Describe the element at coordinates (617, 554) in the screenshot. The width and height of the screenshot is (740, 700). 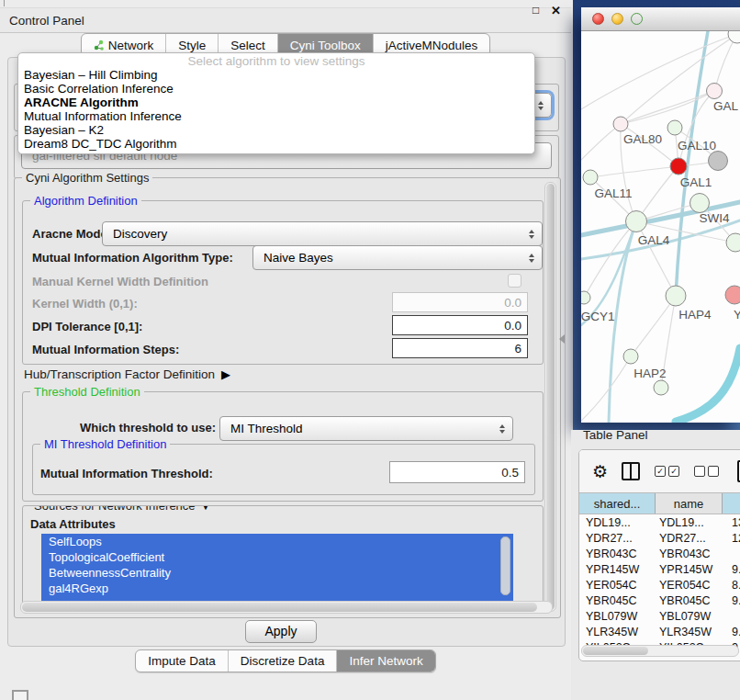
I see `table-cell: YBR043C` at that location.